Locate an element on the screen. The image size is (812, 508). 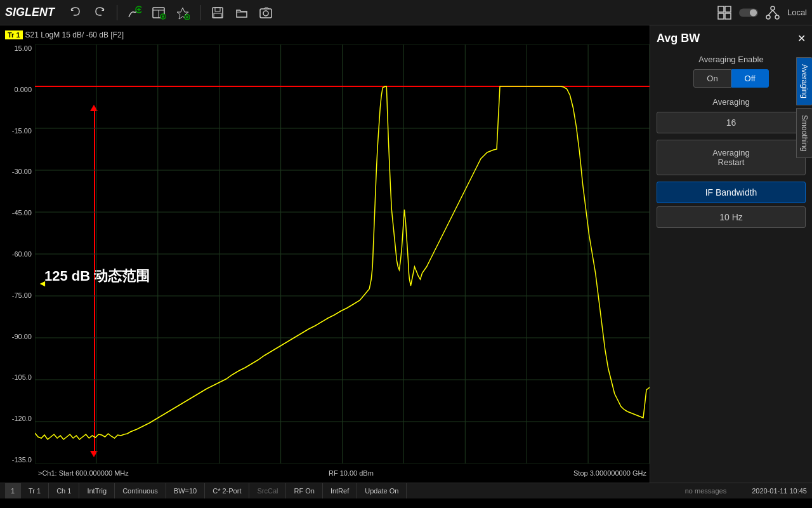
panel-header: Avg BW ✕ is located at coordinates (731, 38).